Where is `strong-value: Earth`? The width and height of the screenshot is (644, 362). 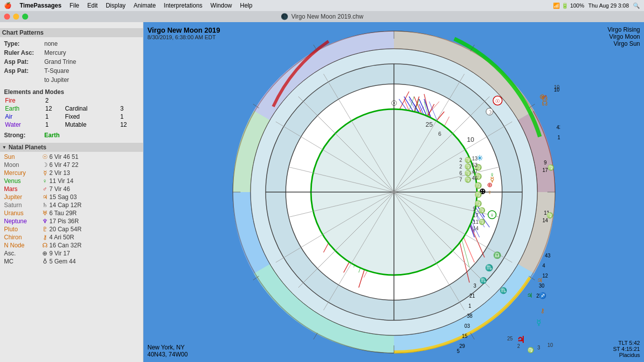 strong-value: Earth is located at coordinates (52, 135).